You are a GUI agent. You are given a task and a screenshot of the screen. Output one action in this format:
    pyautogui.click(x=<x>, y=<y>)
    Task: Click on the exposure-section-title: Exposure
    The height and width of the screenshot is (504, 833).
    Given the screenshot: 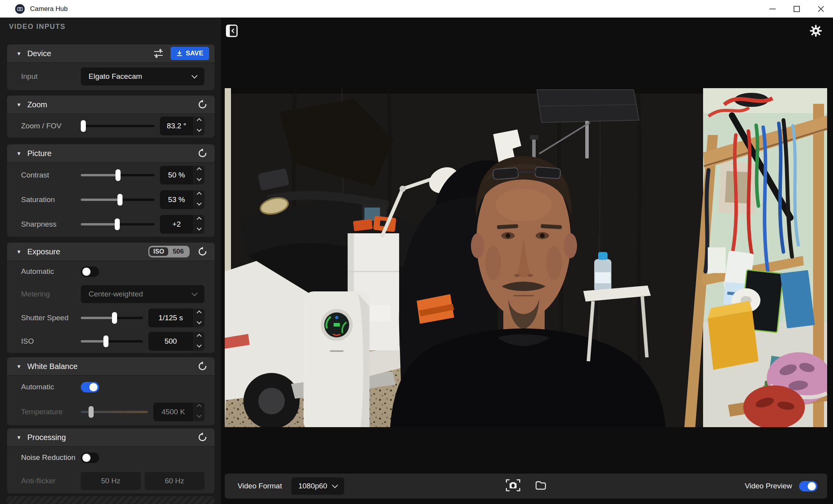 What is the action you would take?
    pyautogui.click(x=44, y=252)
    